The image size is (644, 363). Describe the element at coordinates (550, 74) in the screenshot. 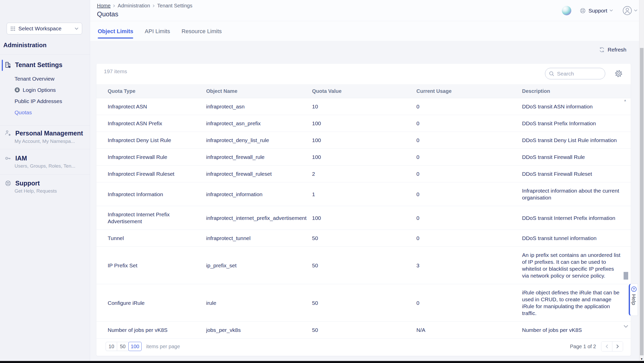

I see `search-icon` at that location.